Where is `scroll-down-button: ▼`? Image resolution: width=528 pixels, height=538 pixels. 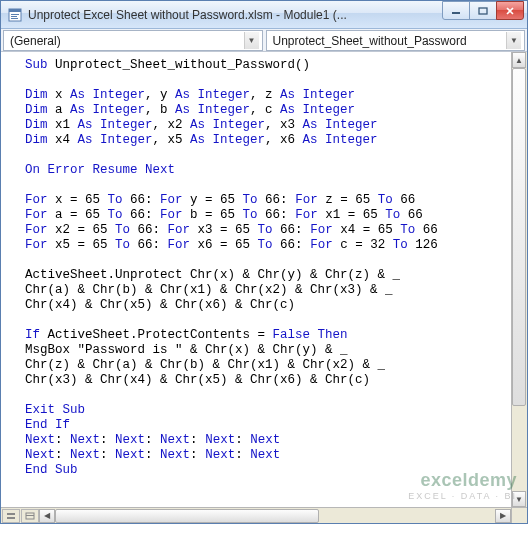 scroll-down-button: ▼ is located at coordinates (519, 499).